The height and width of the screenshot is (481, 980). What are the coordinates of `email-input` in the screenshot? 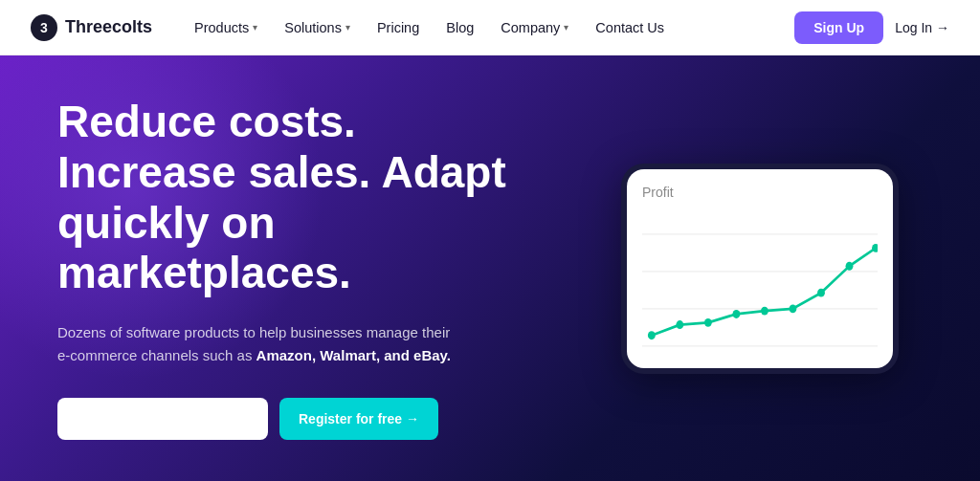 It's located at (163, 419).